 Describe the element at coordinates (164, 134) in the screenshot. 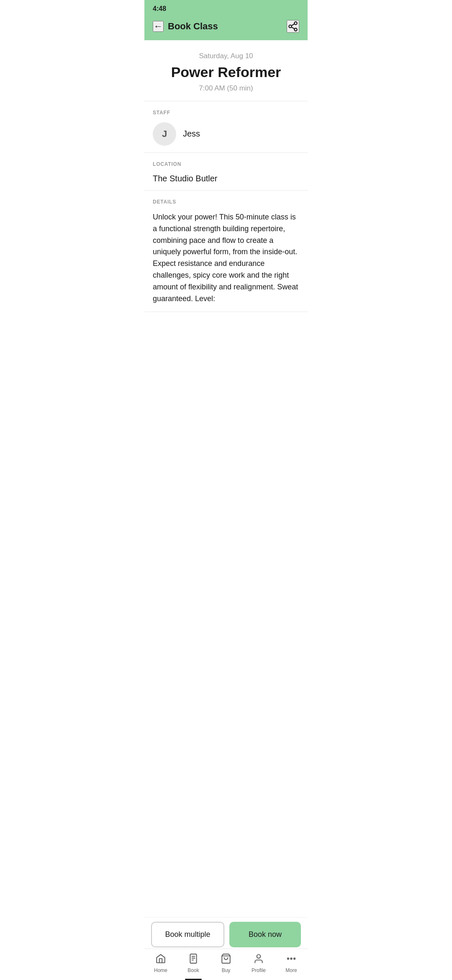

I see `staff-avatar-initial: J` at that location.